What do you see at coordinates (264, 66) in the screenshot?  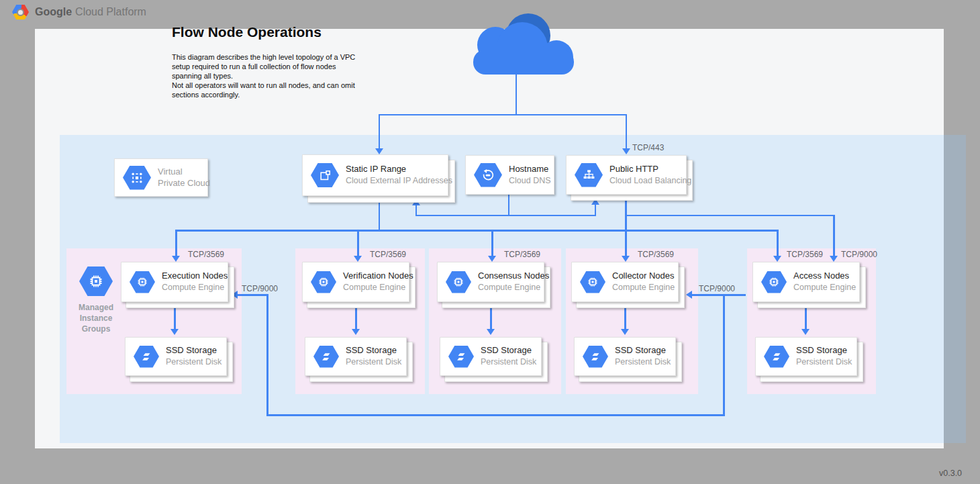 I see `description-paragraph-1: This diagram describes the high level to…` at bounding box center [264, 66].